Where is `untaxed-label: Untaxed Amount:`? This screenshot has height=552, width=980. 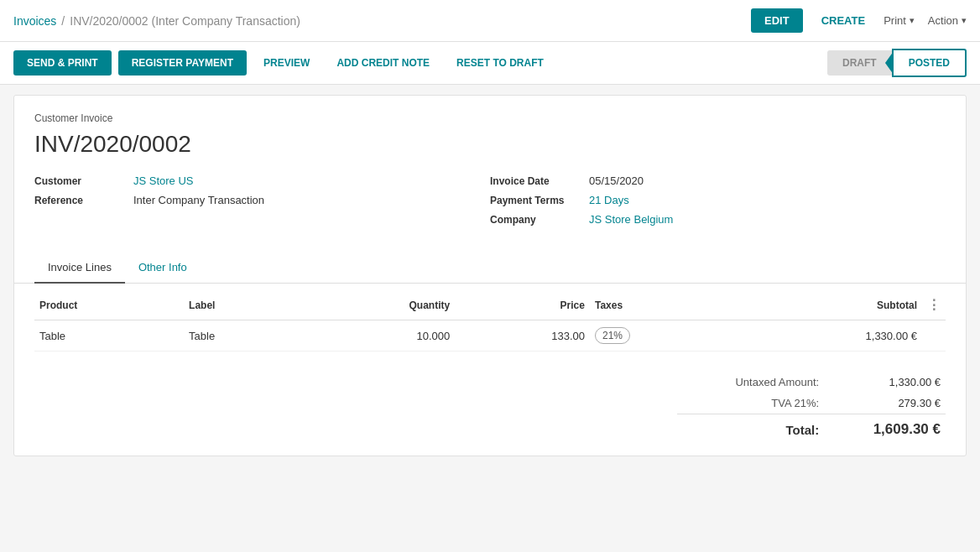
untaxed-label: Untaxed Amount: is located at coordinates (750, 383).